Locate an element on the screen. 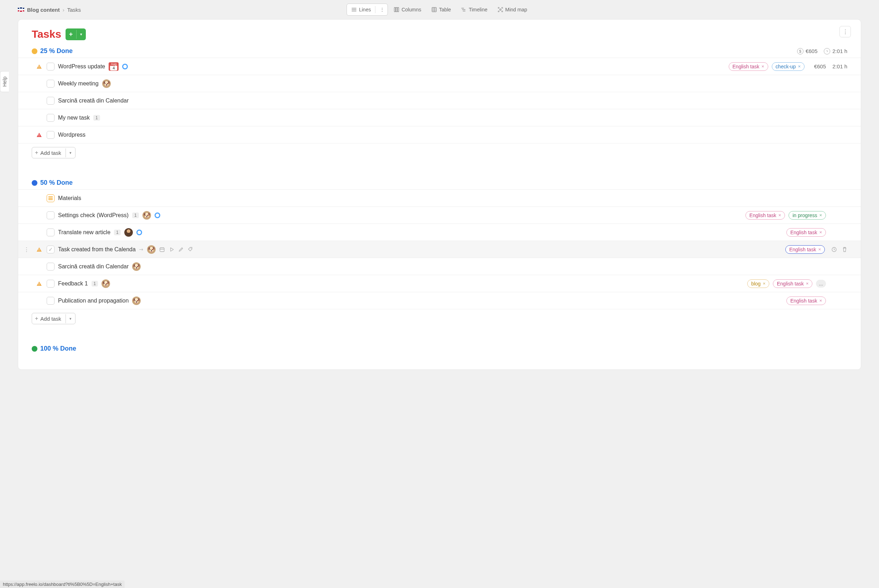 This screenshot has width=879, height=588. add-button: + ▾ is located at coordinates (76, 34).